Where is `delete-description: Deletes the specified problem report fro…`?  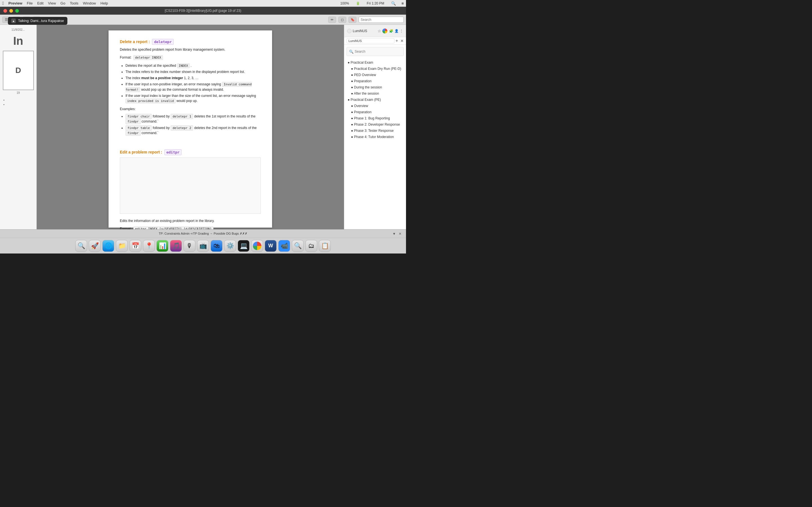 delete-description: Deletes the specified problem report fro… is located at coordinates (190, 50).